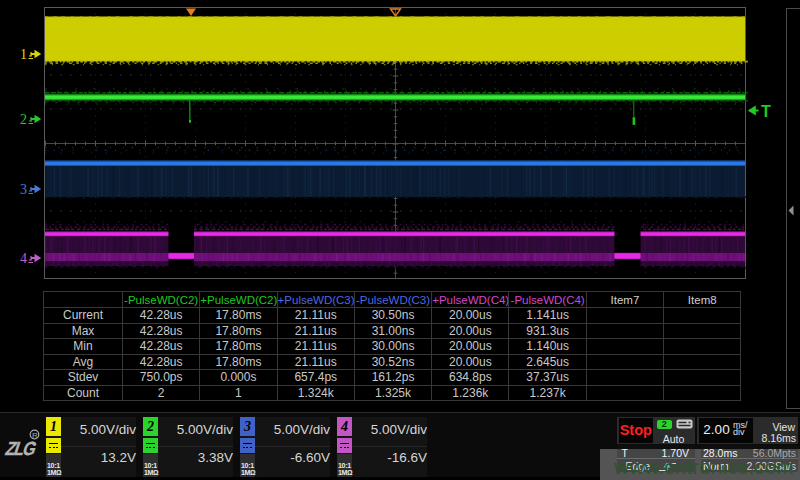 This screenshot has width=800, height=480. What do you see at coordinates (24, 120) in the screenshot?
I see `svg-text: 2` at bounding box center [24, 120].